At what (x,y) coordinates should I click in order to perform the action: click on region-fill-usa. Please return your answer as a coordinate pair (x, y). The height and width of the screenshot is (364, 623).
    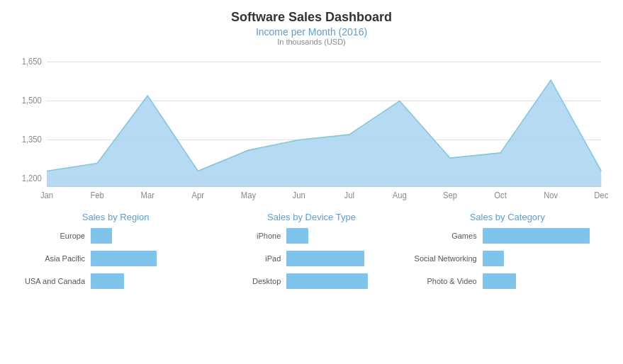
    Looking at the image, I should click on (108, 281).